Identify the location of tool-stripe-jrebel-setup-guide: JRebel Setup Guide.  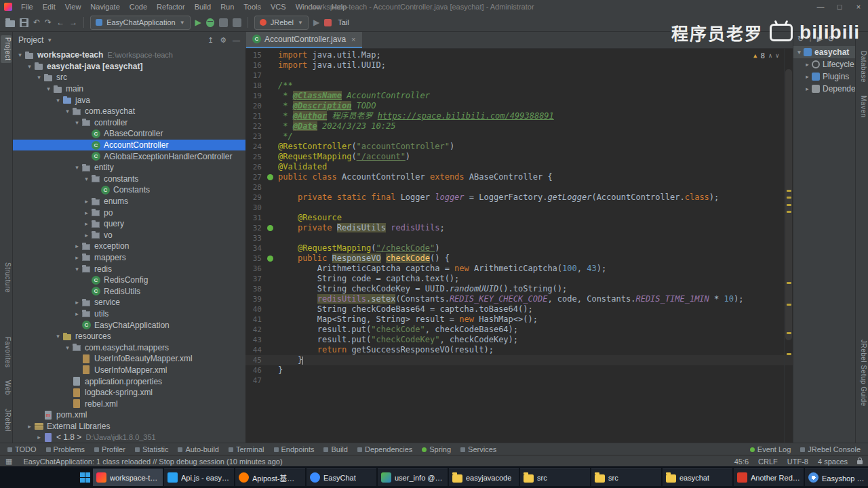
(862, 373).